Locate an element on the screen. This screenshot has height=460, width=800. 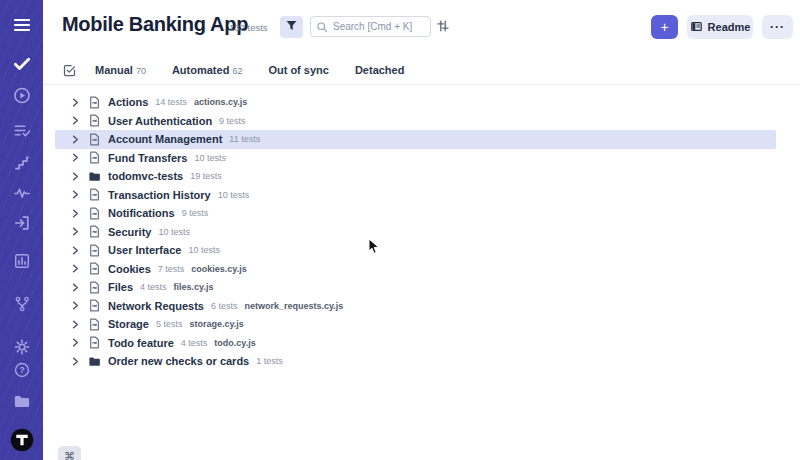
suite-row-order-new-checks-or-cards: Order new checks or cards1 tests is located at coordinates (416, 362).